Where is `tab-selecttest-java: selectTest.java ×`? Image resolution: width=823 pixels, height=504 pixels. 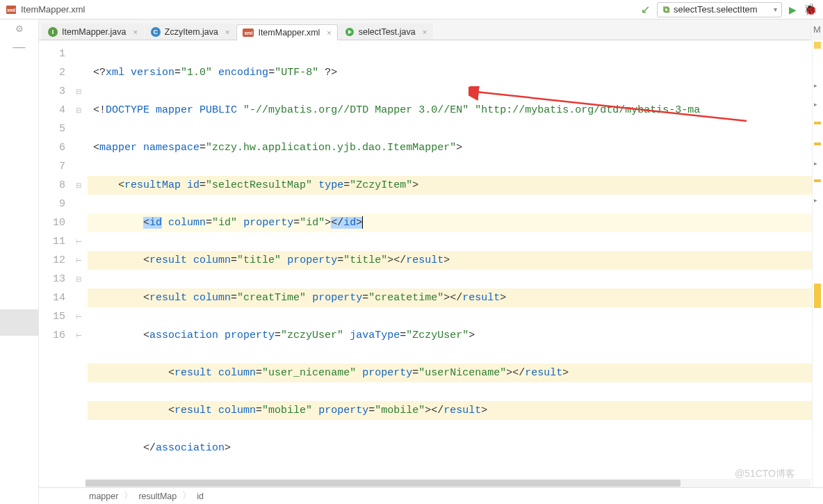 tab-selecttest-java: selectTest.java × is located at coordinates (386, 32).